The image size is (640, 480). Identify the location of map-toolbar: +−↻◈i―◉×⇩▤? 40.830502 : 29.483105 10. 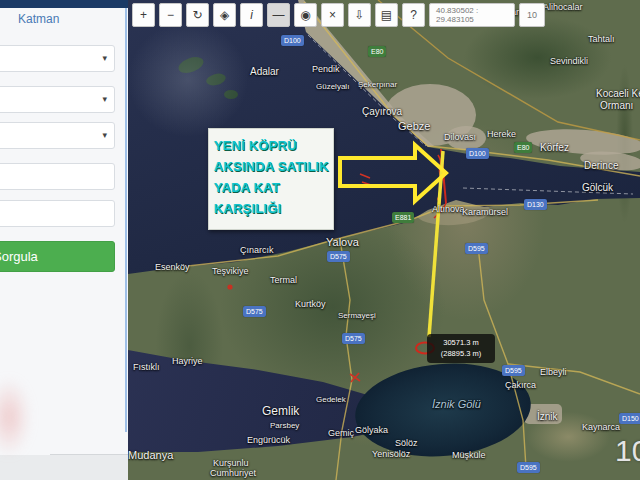
(338, 15).